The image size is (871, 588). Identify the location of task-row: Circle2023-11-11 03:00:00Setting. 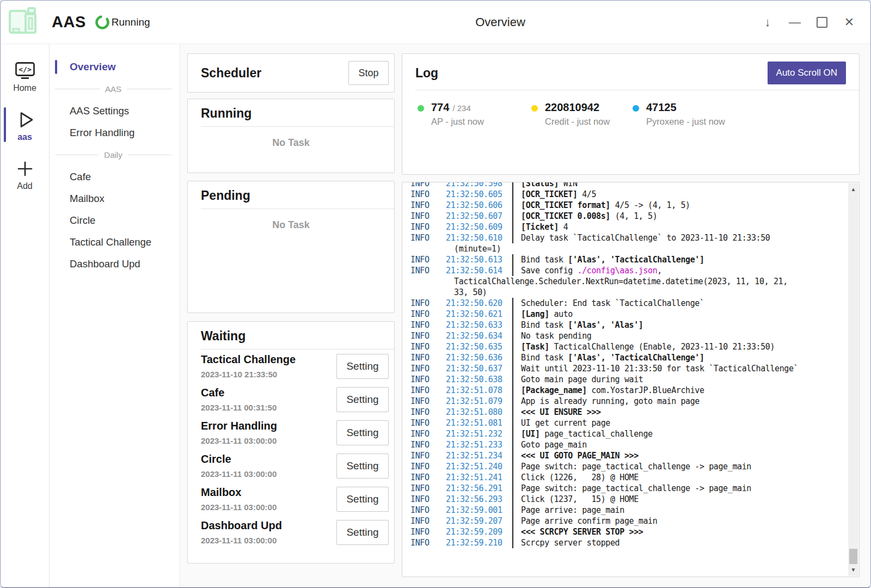
(291, 466).